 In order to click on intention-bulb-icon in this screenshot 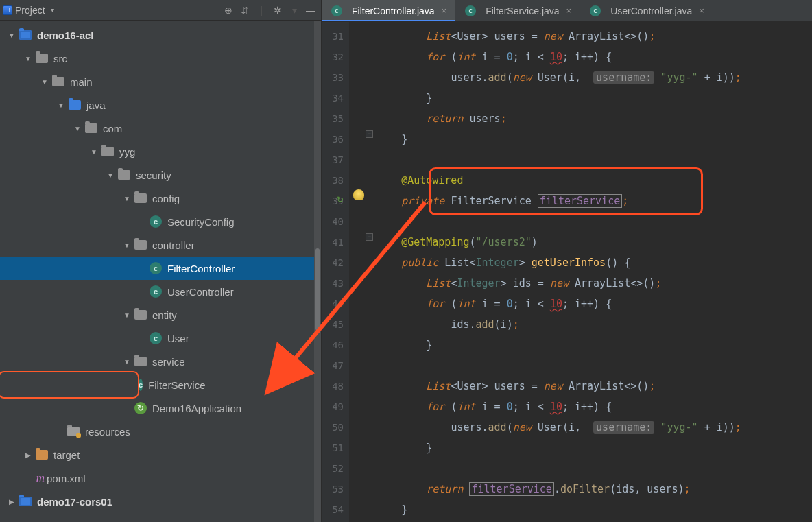, I will do `click(359, 195)`.